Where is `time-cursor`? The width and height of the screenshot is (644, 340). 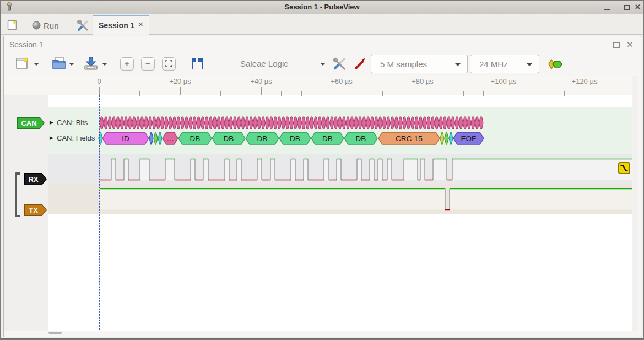 time-cursor is located at coordinates (99, 213).